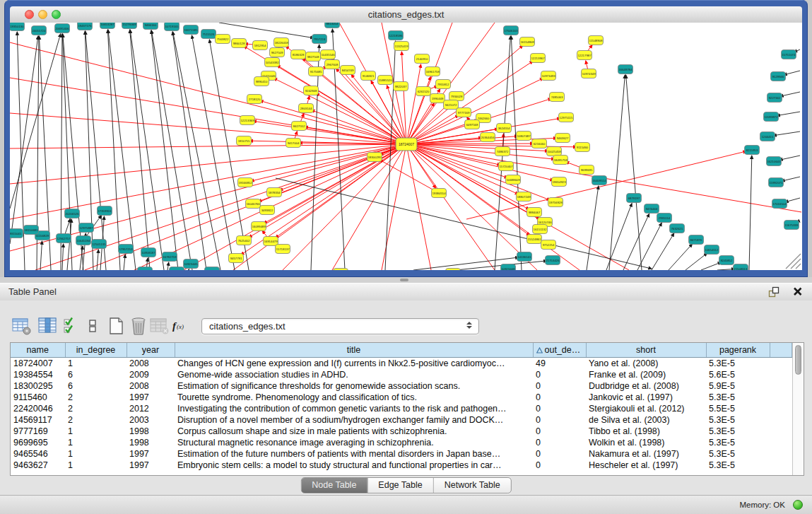  Describe the element at coordinates (664, 218) in the screenshot. I see `graph-node: 2935114` at that location.